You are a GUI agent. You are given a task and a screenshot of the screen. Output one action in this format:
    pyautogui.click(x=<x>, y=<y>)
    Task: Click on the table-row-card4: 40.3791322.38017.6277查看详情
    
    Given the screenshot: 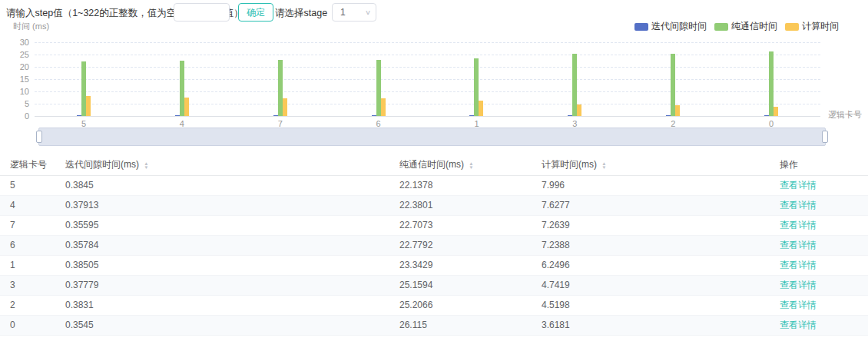 What is the action you would take?
    pyautogui.click(x=434, y=205)
    